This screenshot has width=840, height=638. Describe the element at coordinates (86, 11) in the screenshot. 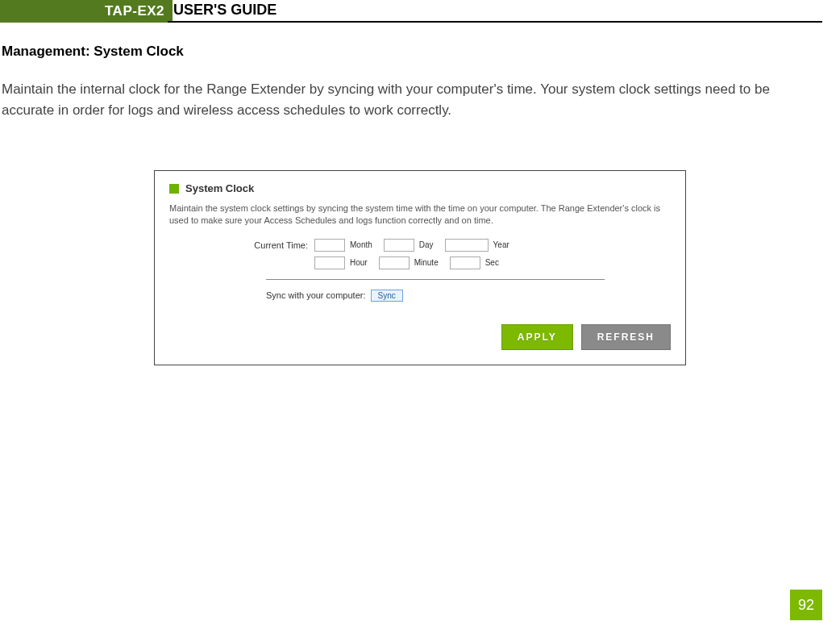

I see `product-badge: TAP-EX2` at that location.